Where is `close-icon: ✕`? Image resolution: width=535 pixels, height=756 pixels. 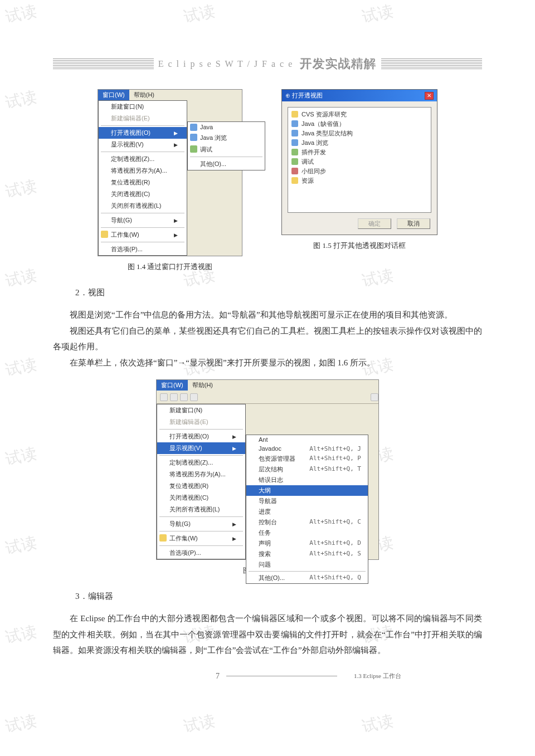 close-icon: ✕ is located at coordinates (429, 96).